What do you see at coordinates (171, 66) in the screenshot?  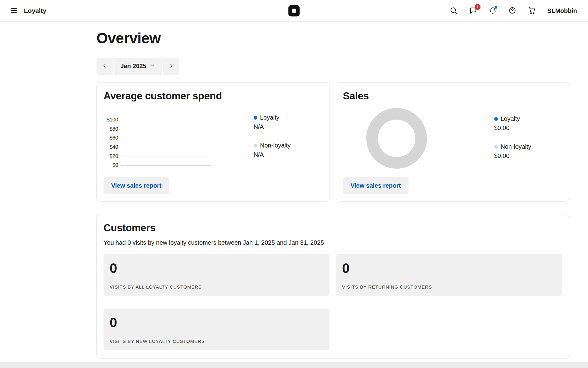 I see `chevron-right-icon` at bounding box center [171, 66].